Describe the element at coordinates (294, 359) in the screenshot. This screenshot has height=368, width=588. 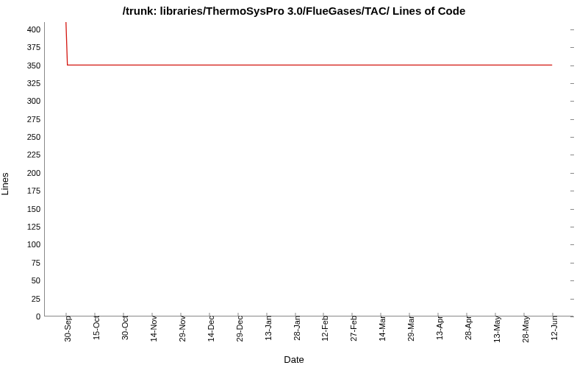
I see `x-axis-label: Date` at that location.